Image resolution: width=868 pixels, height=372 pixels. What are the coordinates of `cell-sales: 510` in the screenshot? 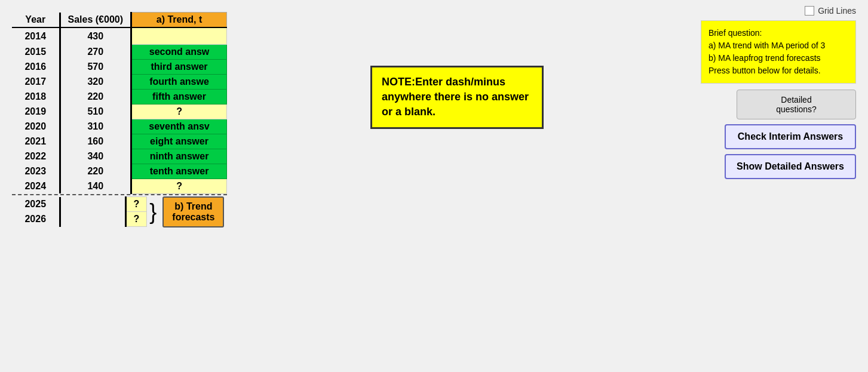 It's located at (96, 111).